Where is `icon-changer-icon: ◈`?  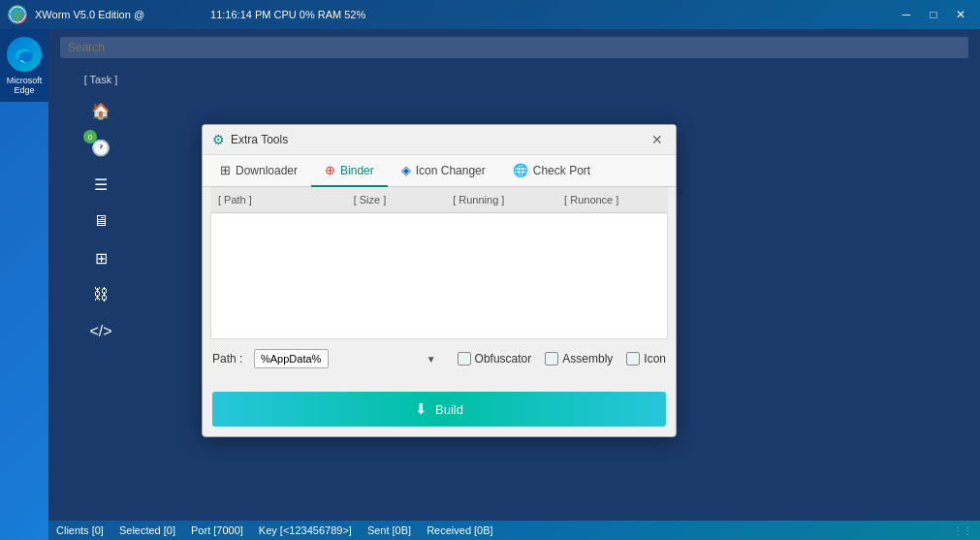
icon-changer-icon: ◈ is located at coordinates (406, 171).